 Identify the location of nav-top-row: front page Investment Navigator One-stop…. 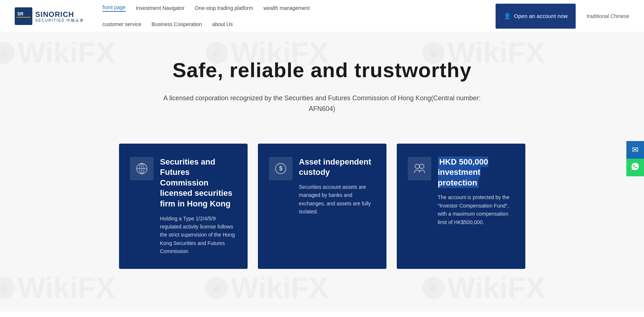
(295, 8).